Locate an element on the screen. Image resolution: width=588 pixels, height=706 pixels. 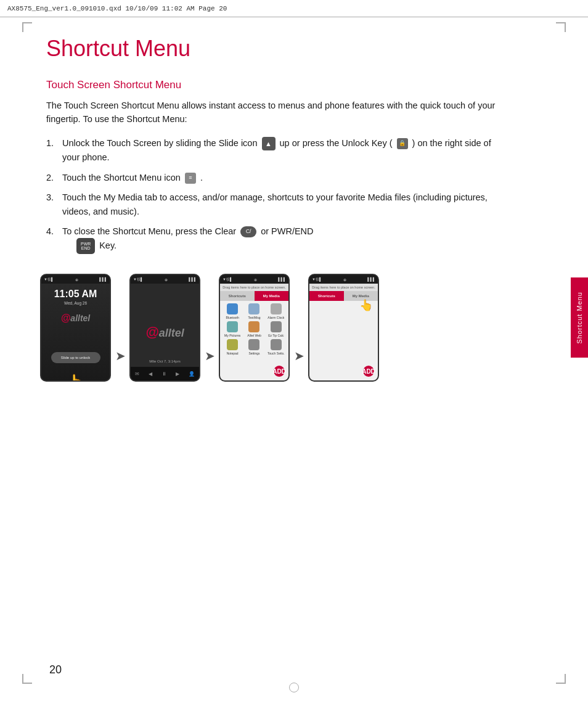
page-title: Shortcut Menu is located at coordinates (304, 49).